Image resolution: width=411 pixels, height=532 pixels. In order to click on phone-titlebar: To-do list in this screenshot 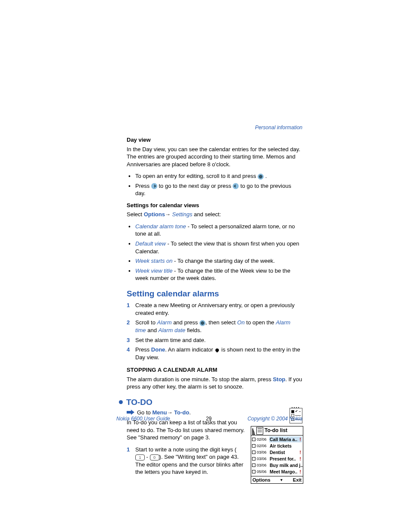, I will do `click(277, 431)`.